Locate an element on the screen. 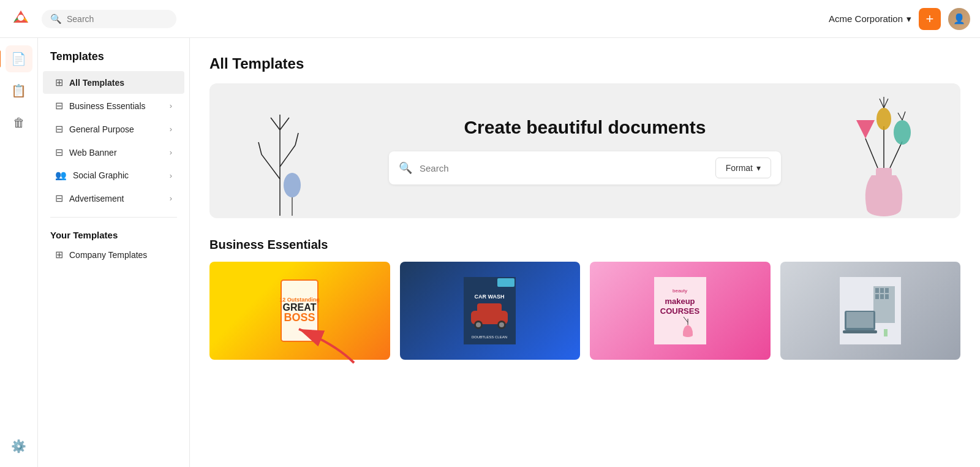 The image size is (980, 467). hero-title: Create beautiful documents is located at coordinates (585, 127).